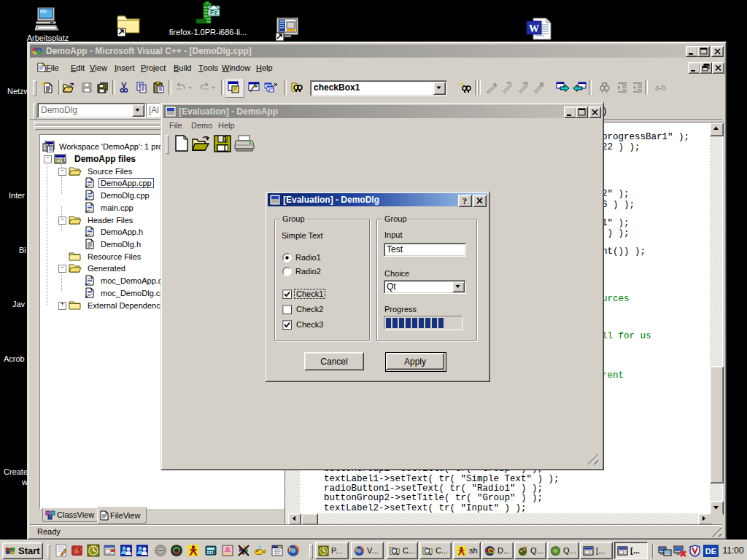 The width and height of the screenshot is (747, 560). What do you see at coordinates (98, 268) in the screenshot?
I see `tree-item-generated: Generated` at bounding box center [98, 268].